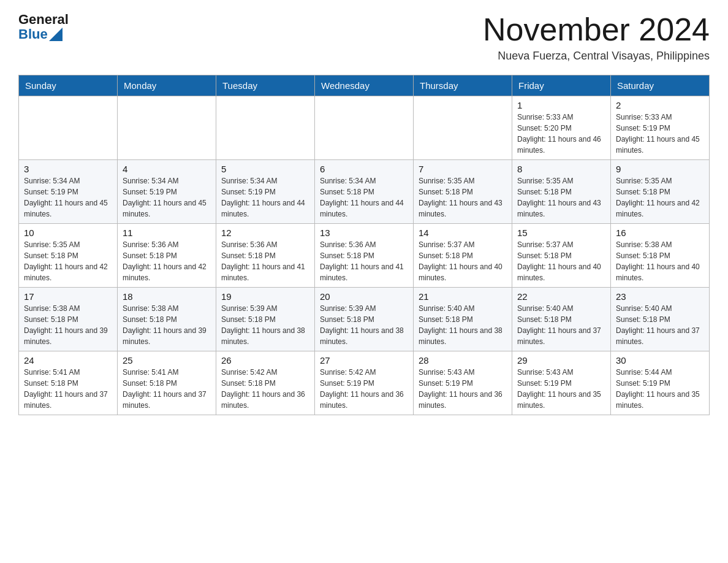 The width and height of the screenshot is (728, 563). I want to click on day-number: 7, so click(463, 169).